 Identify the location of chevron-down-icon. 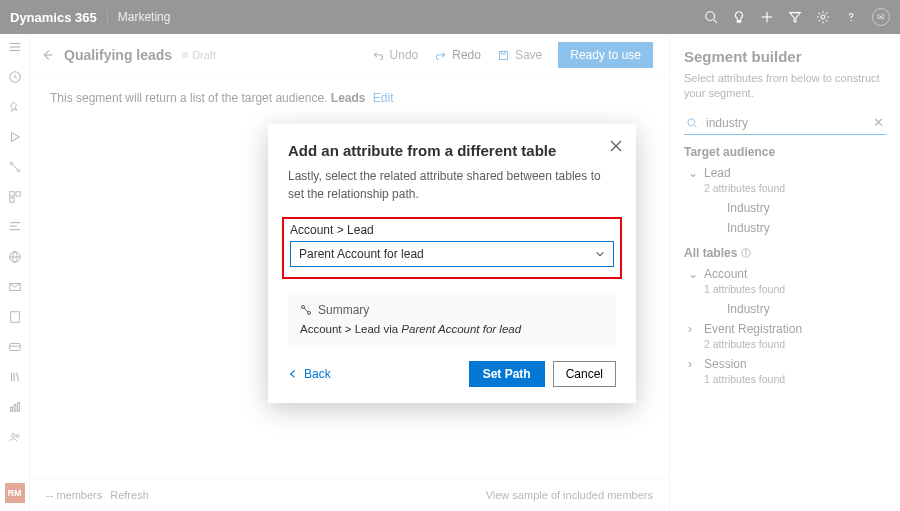
(600, 254).